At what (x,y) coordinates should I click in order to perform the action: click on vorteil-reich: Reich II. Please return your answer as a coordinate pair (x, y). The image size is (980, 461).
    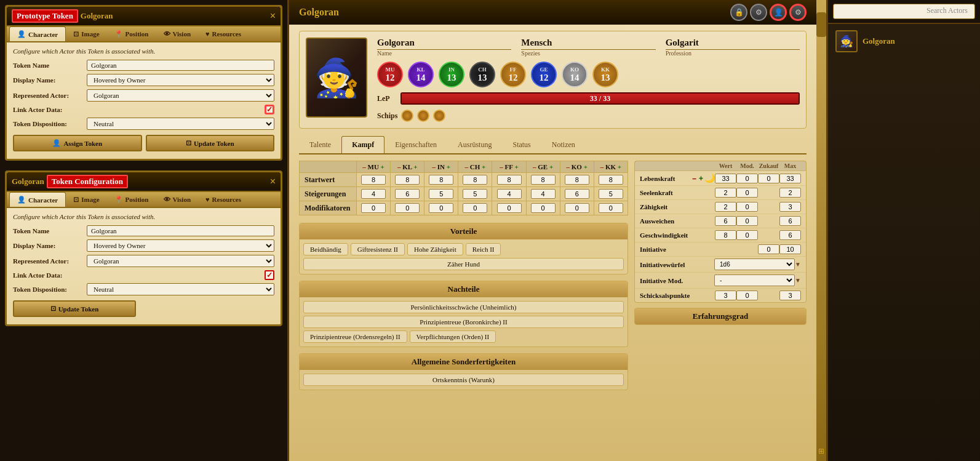
    Looking at the image, I should click on (484, 249).